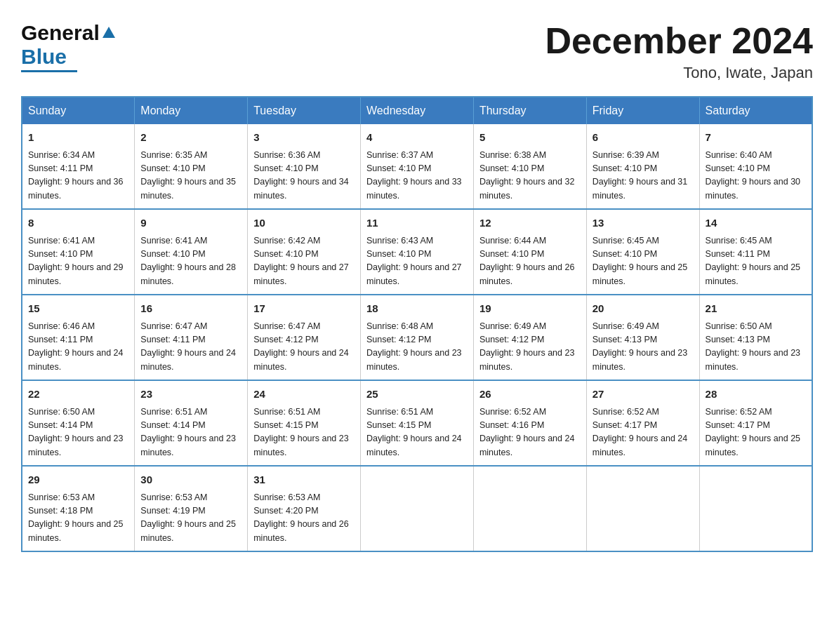 The image size is (834, 644). Describe the element at coordinates (191, 480) in the screenshot. I see `day-number: 30` at that location.